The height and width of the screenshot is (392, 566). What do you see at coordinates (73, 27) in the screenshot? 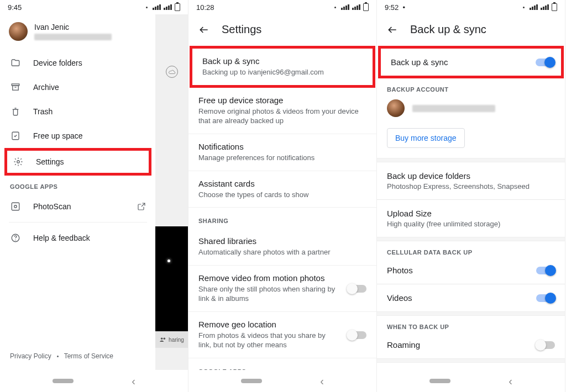
I see `profile-name: Ivan Jenic` at bounding box center [73, 27].